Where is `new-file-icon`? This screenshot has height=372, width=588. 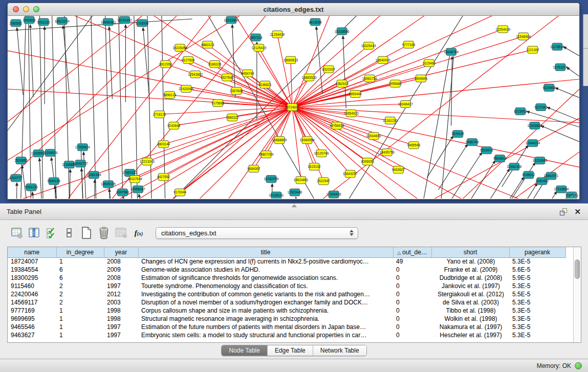 new-file-icon is located at coordinates (86, 233).